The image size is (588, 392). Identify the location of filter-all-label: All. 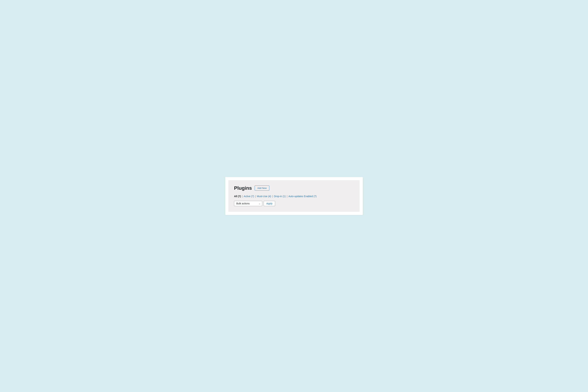
(236, 196).